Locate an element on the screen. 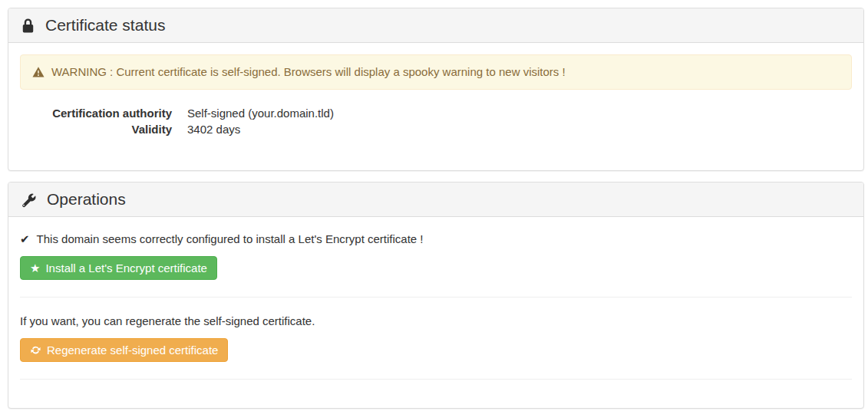 Image resolution: width=868 pixels, height=411 pixels. regenerate-certificate-button-label: Regenerate self-signed certificate is located at coordinates (132, 350).